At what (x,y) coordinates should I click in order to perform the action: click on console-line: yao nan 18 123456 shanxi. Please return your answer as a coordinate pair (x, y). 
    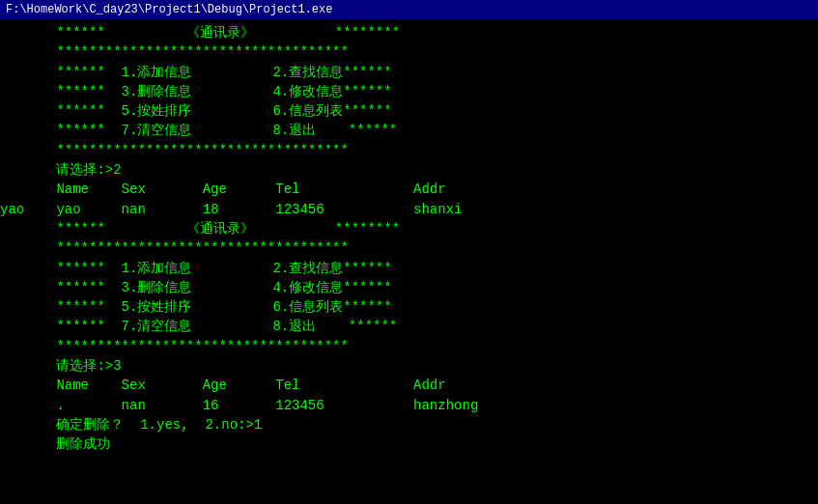
    Looking at the image, I should click on (409, 210).